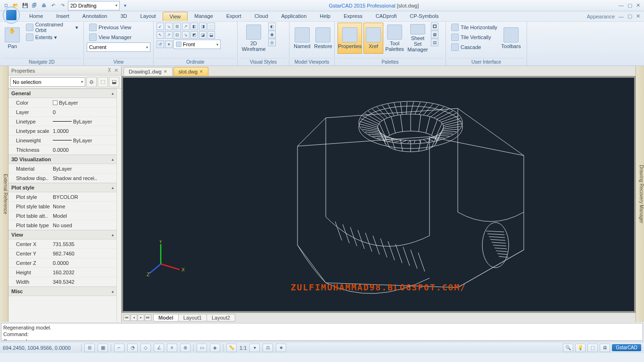  Describe the element at coordinates (593, 348) in the screenshot. I see `lock-icon: ⬚` at that location.